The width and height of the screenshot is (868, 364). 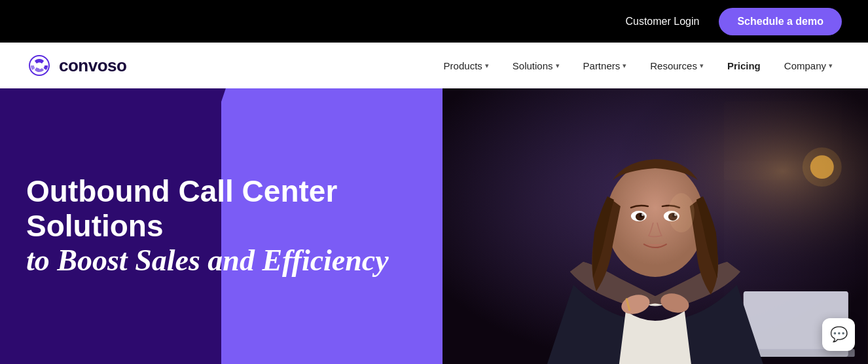 What do you see at coordinates (839, 335) in the screenshot?
I see `chat-icon: 💬` at bounding box center [839, 335].